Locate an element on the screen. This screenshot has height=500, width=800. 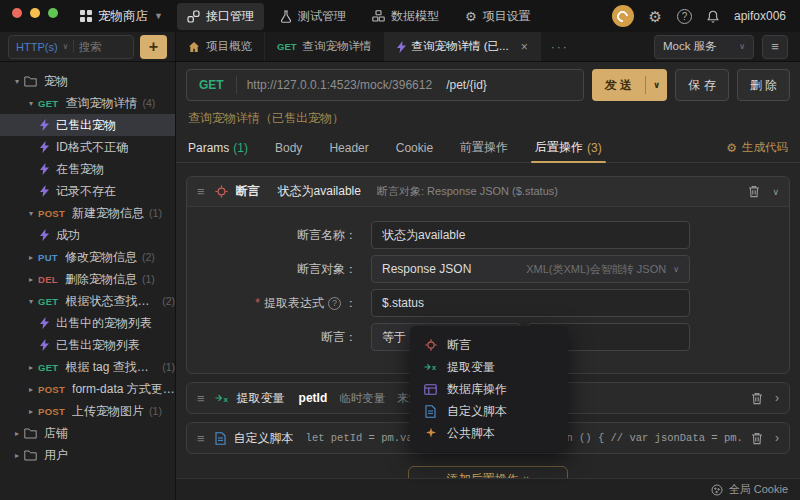
tab-project-overview: 项目概览 is located at coordinates (220, 46).